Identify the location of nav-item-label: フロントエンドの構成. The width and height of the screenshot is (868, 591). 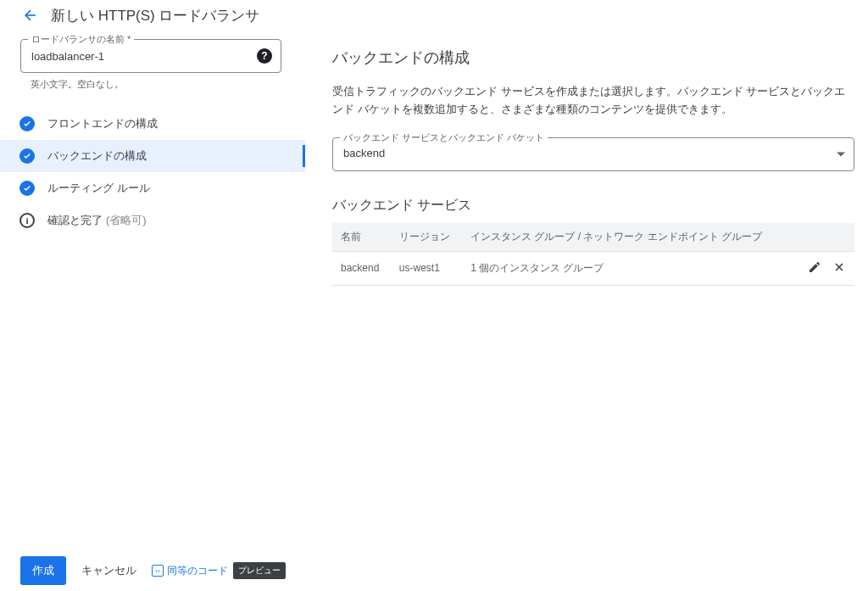
(103, 124).